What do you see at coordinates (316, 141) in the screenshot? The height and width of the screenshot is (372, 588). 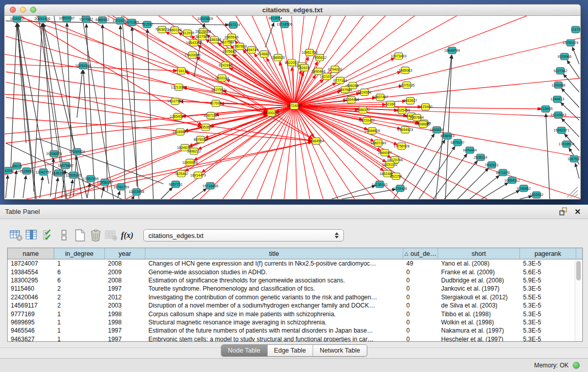 I see `graph-node: 19384554` at bounding box center [316, 141].